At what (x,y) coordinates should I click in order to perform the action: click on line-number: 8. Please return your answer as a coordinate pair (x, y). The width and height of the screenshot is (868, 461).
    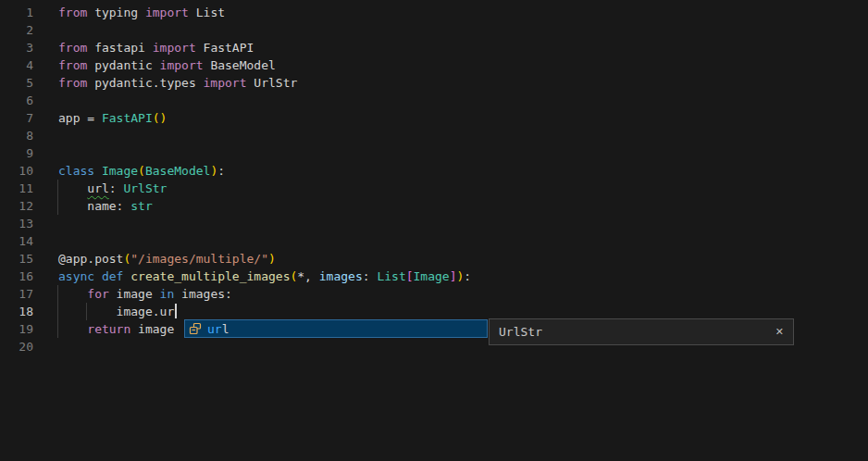
    Looking at the image, I should click on (21, 135).